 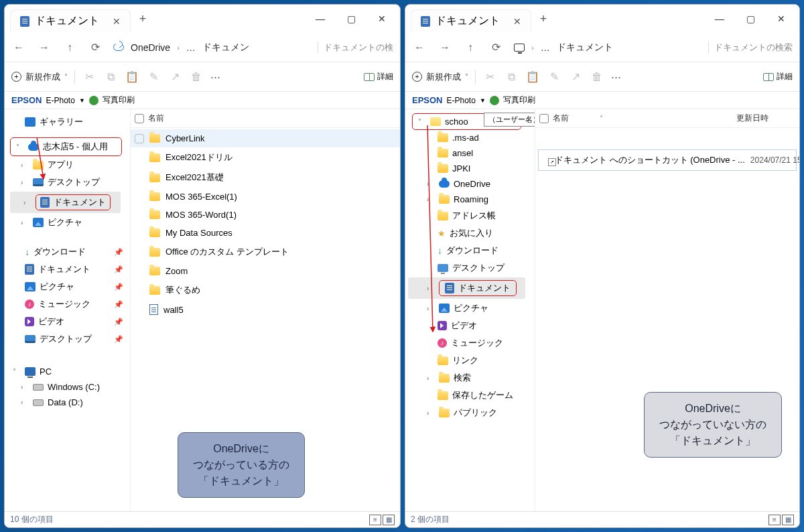 What do you see at coordinates (68, 165) in the screenshot?
I see `sidebar-apps: ›アプリ` at bounding box center [68, 165].